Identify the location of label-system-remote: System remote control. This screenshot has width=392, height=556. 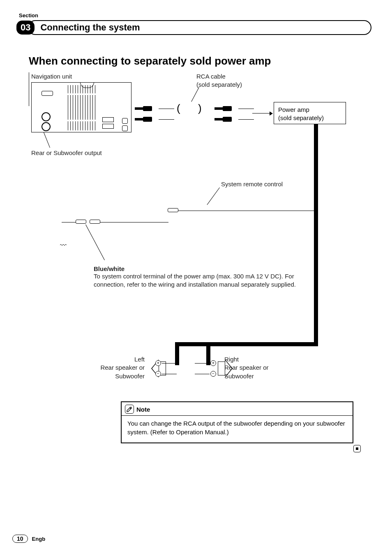
(252, 184).